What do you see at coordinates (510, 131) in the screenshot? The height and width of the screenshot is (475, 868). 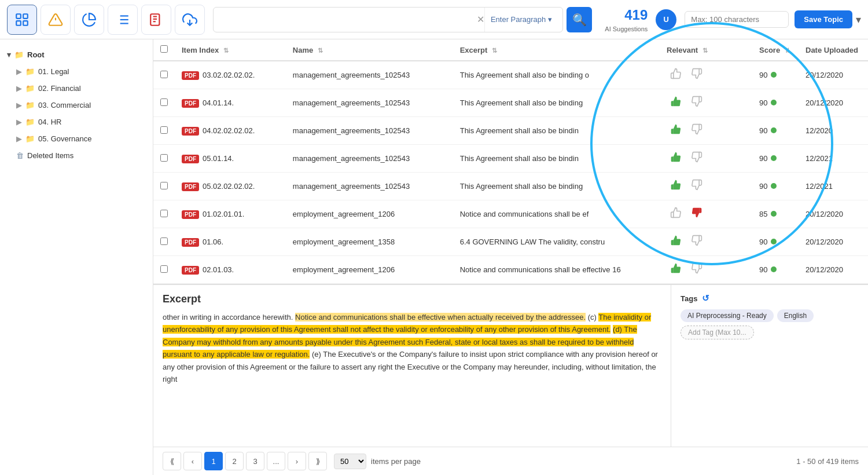 I see `table-row: PDF04.02.02.02.02. management_agreements…` at bounding box center [510, 131].